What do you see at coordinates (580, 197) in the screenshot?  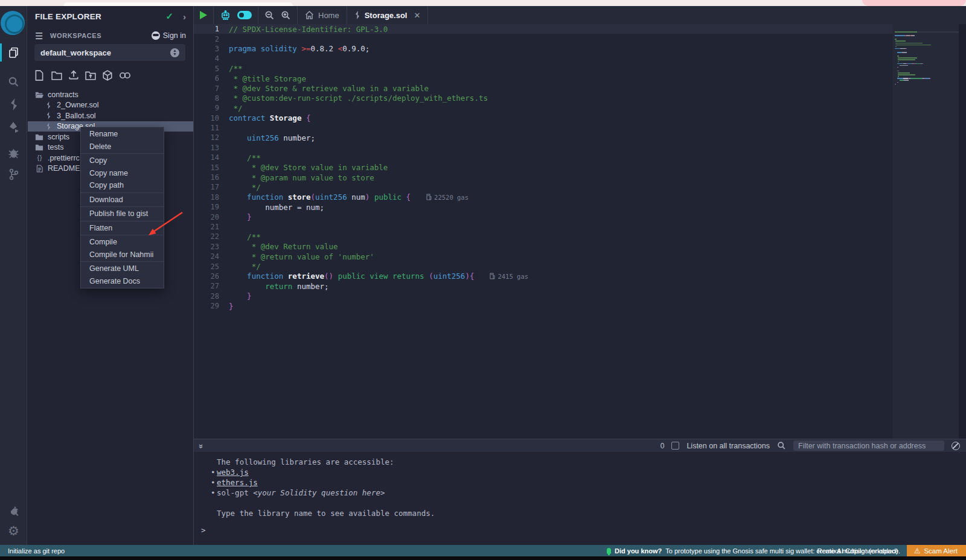 I see `code-line-18: 18 function store(uint256 num) public {2…` at bounding box center [580, 197].